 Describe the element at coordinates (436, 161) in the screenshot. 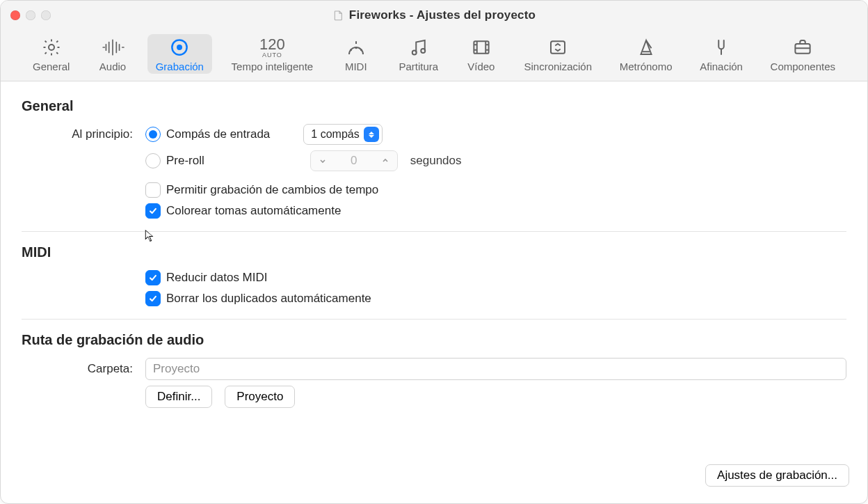

I see `preroll-unit: segundos` at that location.